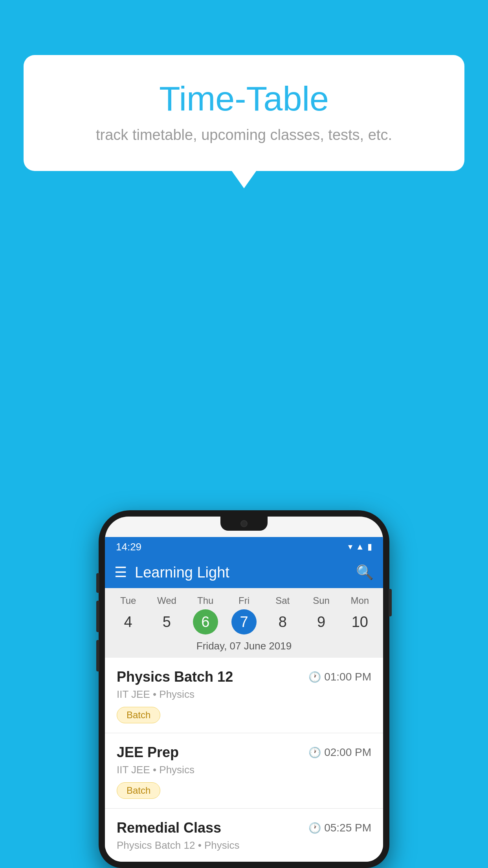 The height and width of the screenshot is (868, 488). I want to click on day-number: 6, so click(205, 622).